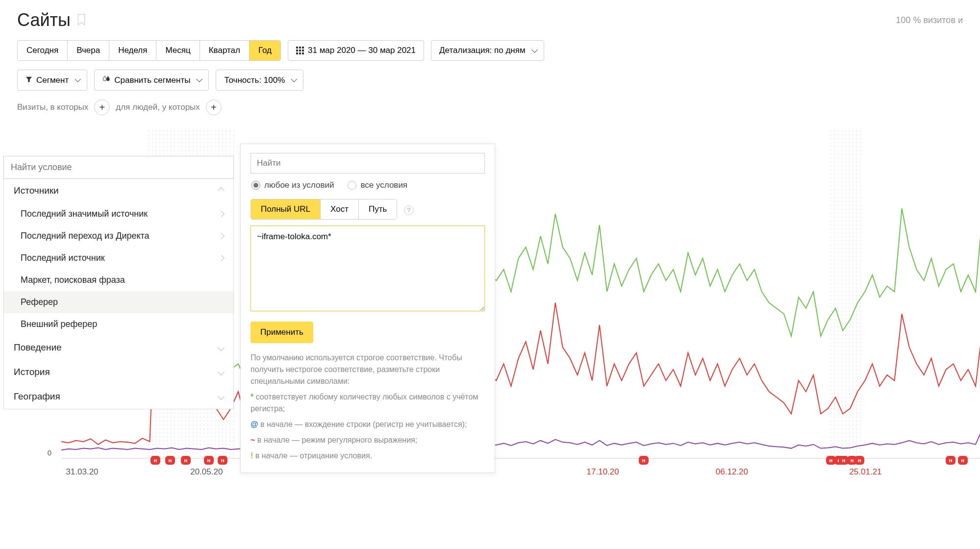 The width and height of the screenshot is (980, 549). Describe the element at coordinates (178, 50) in the screenshot. I see `period-tab-3: Месяц` at that location.